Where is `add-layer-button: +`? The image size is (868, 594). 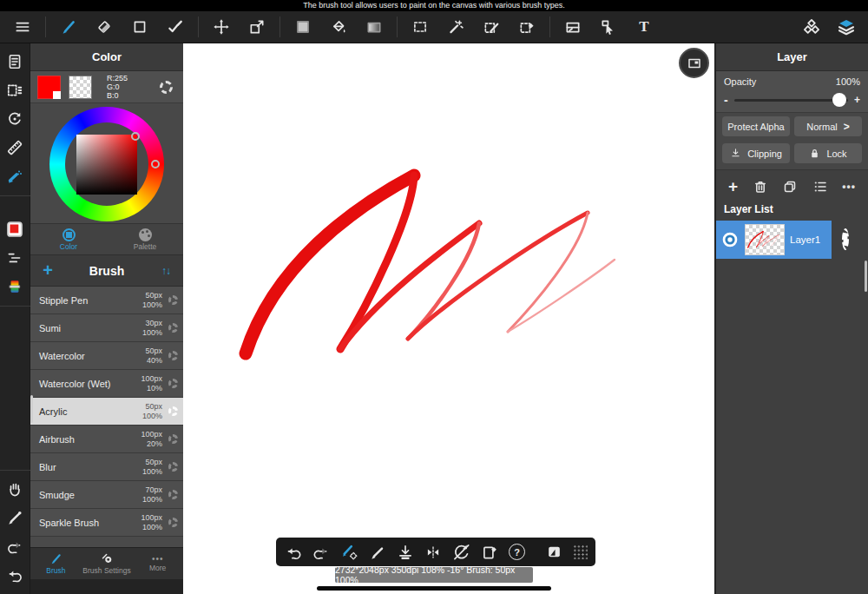 add-layer-button: + is located at coordinates (733, 187).